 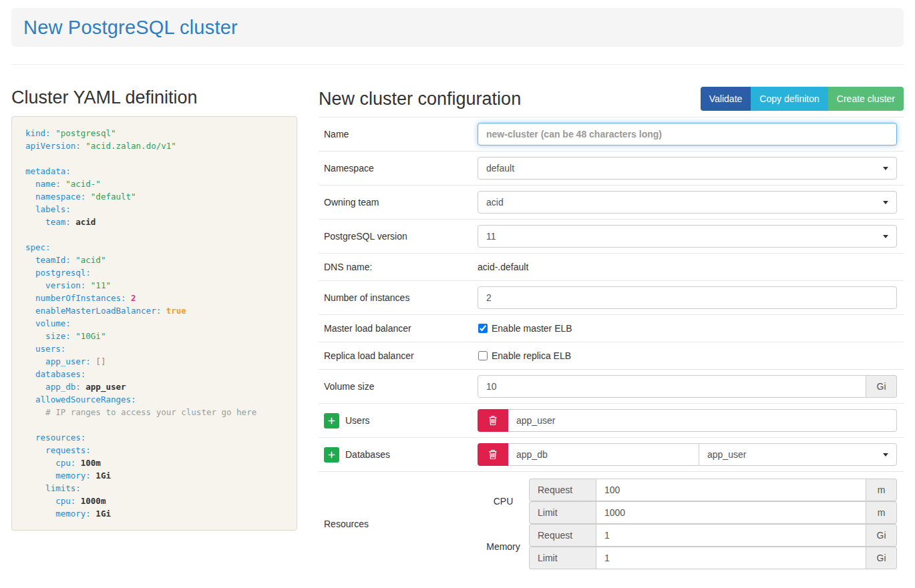 What do you see at coordinates (611, 298) in the screenshot?
I see `form-row-instances: Number of instances` at bounding box center [611, 298].